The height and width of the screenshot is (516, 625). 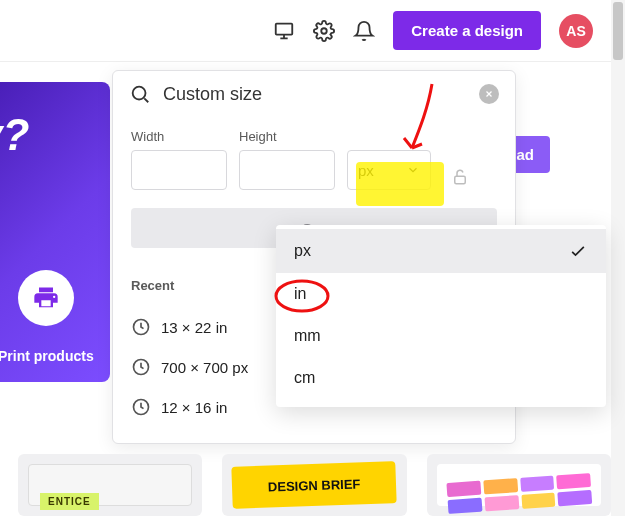 I want to click on height-field: Height, so click(x=287, y=160).